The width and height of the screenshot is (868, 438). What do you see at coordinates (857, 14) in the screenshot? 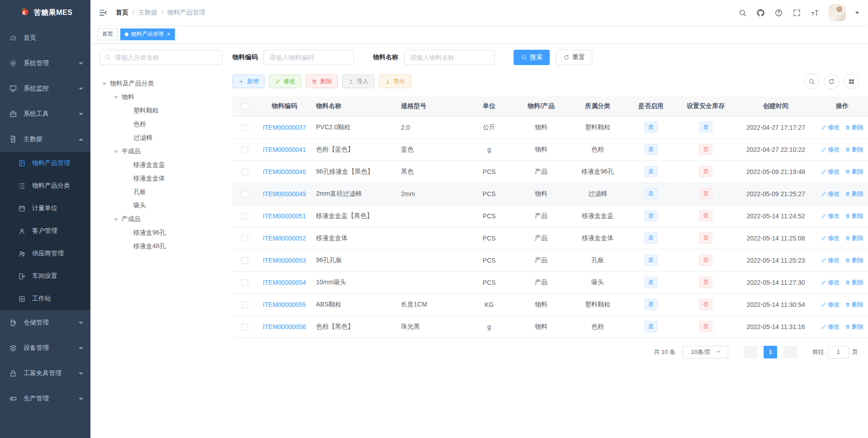
I see `chevron-down-icon` at bounding box center [857, 14].